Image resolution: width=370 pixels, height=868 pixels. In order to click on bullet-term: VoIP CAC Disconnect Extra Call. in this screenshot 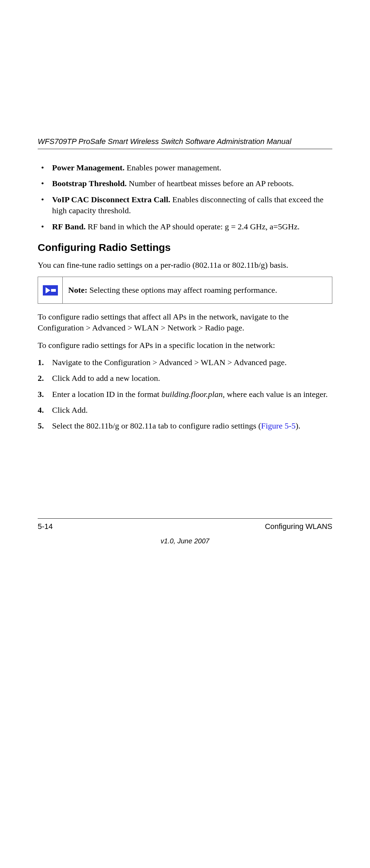, I will do `click(111, 200)`.